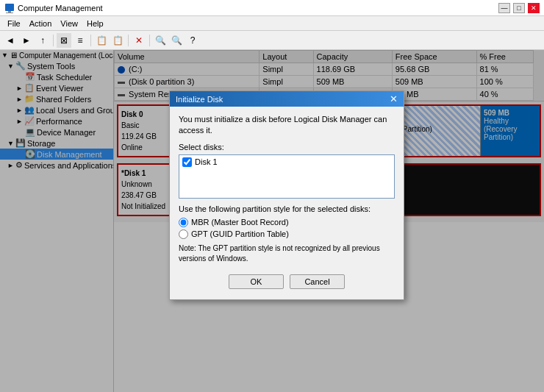 This screenshot has height=392, width=544. I want to click on gpt-option: GPT (GUID Partition Table), so click(287, 234).